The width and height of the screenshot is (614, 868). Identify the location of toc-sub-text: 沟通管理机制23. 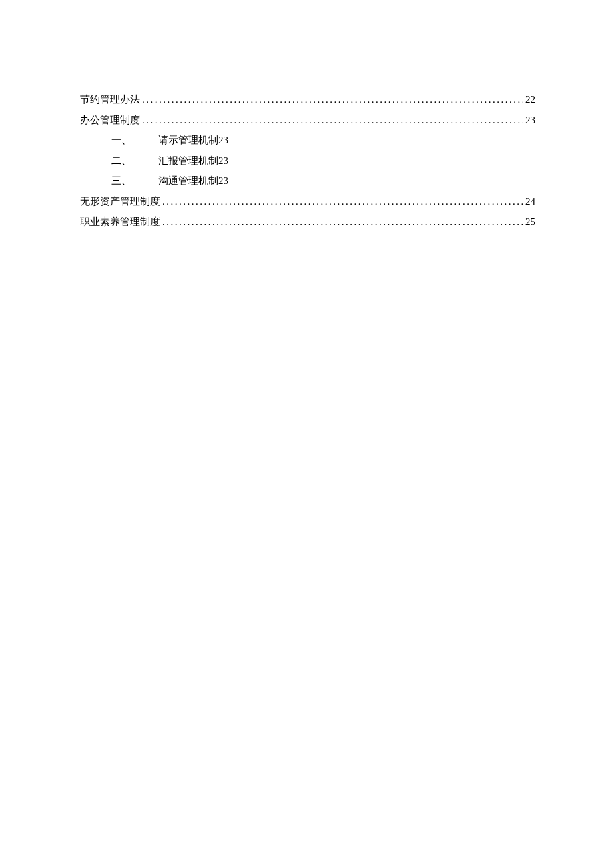
(194, 181).